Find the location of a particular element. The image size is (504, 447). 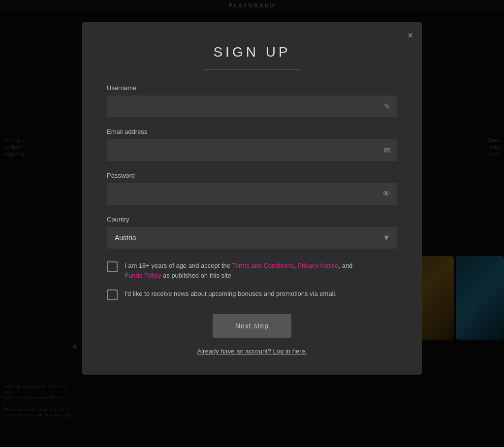

country-label: Country is located at coordinates (252, 220).